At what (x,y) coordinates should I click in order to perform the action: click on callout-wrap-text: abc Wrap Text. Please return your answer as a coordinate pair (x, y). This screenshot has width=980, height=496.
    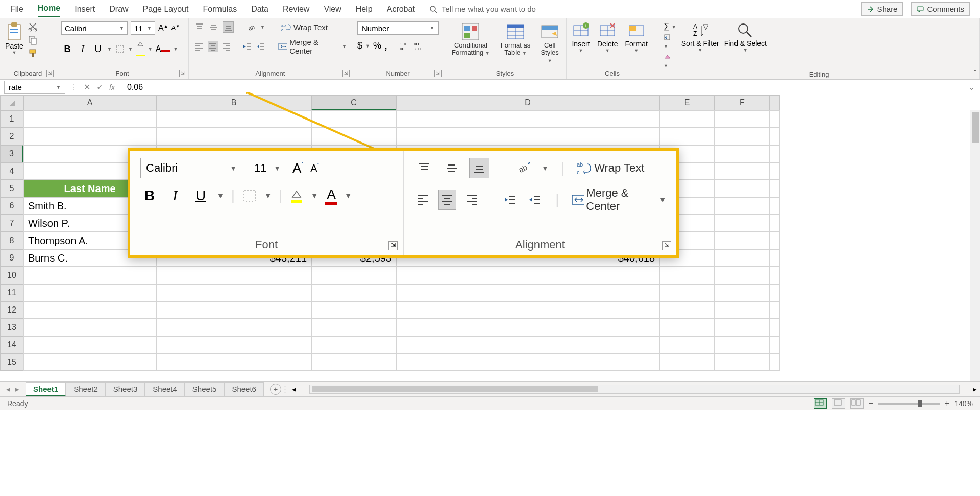
    Looking at the image, I should click on (610, 168).